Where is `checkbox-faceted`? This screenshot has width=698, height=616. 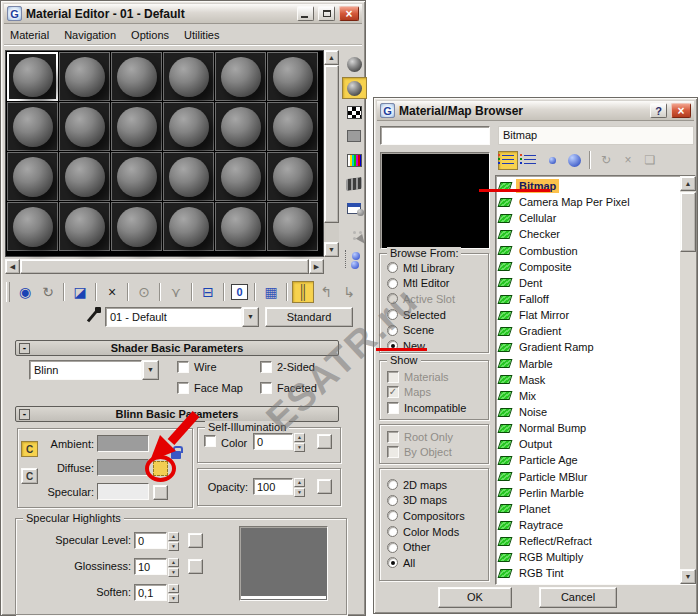 checkbox-faceted is located at coordinates (266, 388).